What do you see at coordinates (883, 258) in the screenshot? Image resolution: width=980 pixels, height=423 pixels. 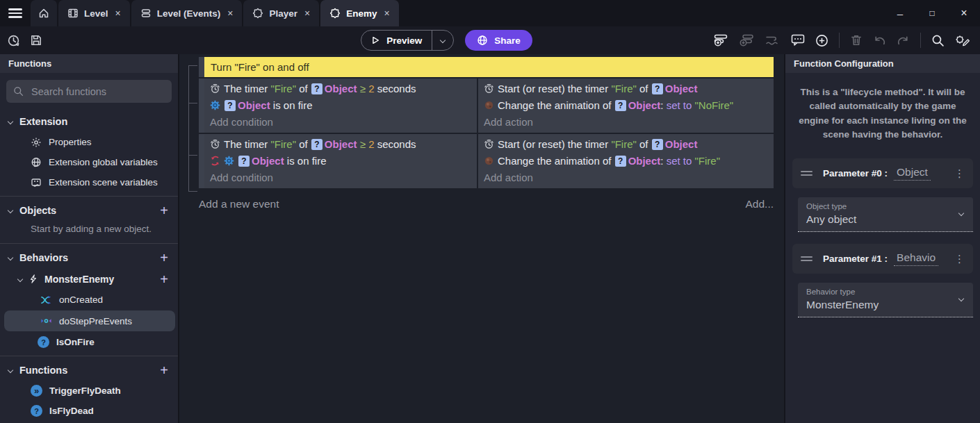 I see `parameter-card-1: Parameter #1 : Behavio ⋮` at bounding box center [883, 258].